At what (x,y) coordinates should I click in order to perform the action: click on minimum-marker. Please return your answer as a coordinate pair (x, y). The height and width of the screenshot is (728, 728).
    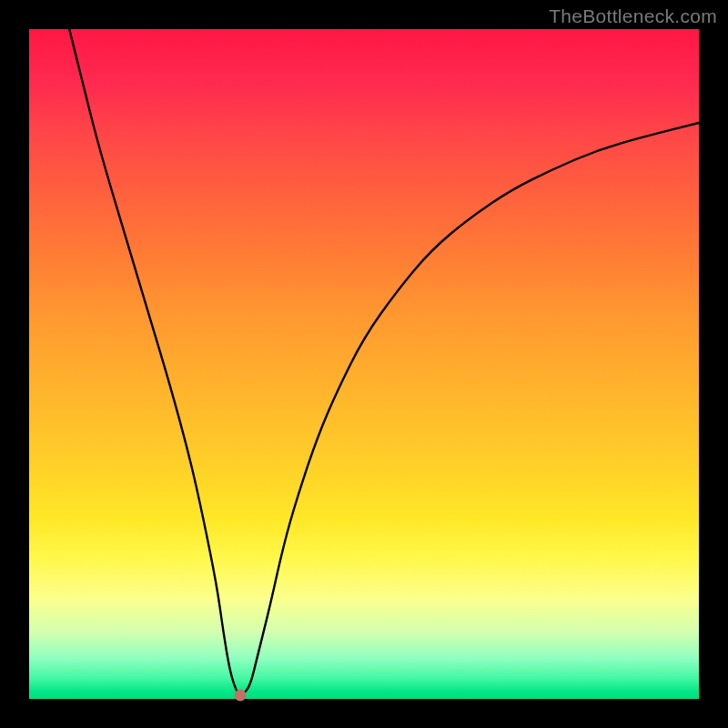
    Looking at the image, I should click on (240, 695).